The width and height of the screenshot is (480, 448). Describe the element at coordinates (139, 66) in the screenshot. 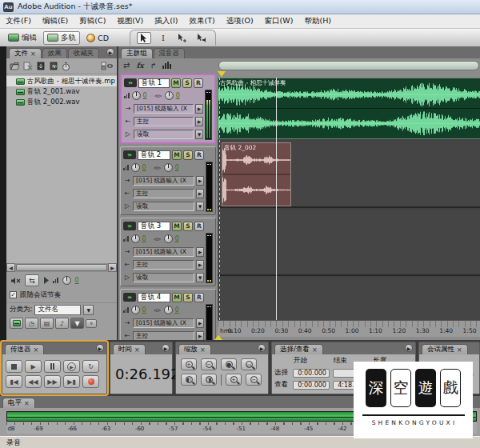

I see `fx-icon: fx` at that location.